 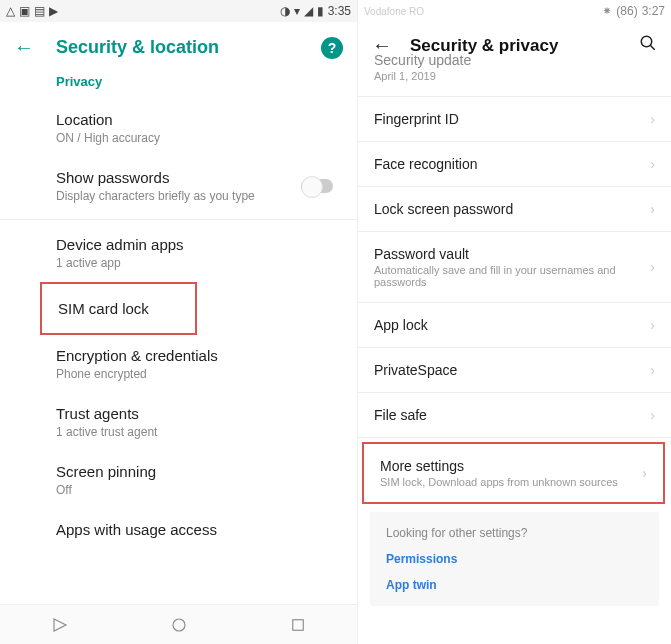 I want to click on section-privacy: Privacy, so click(x=178, y=78).